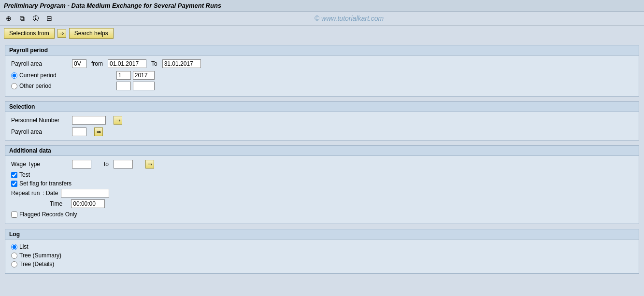 The width and height of the screenshot is (644, 296). What do you see at coordinates (29, 33) in the screenshot?
I see `selections-from-label: Selections from` at bounding box center [29, 33].